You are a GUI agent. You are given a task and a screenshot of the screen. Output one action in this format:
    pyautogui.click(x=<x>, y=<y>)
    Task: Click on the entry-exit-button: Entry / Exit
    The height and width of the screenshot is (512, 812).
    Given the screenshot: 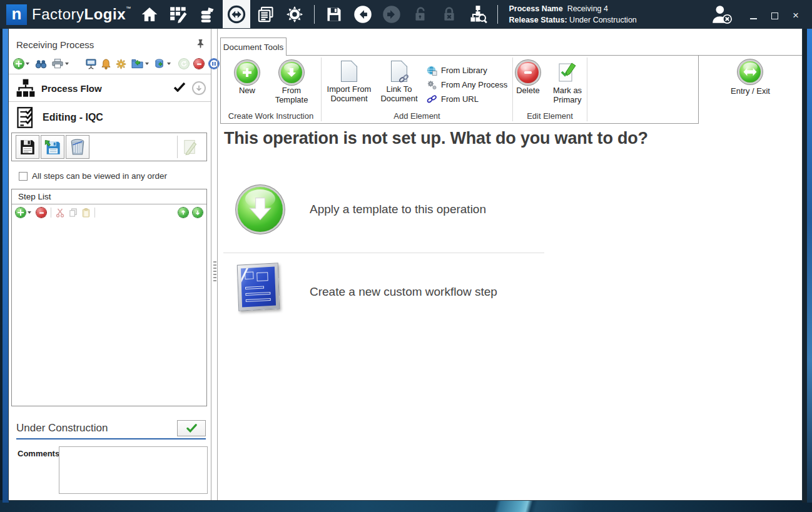 What is the action you would take?
    pyautogui.click(x=751, y=79)
    